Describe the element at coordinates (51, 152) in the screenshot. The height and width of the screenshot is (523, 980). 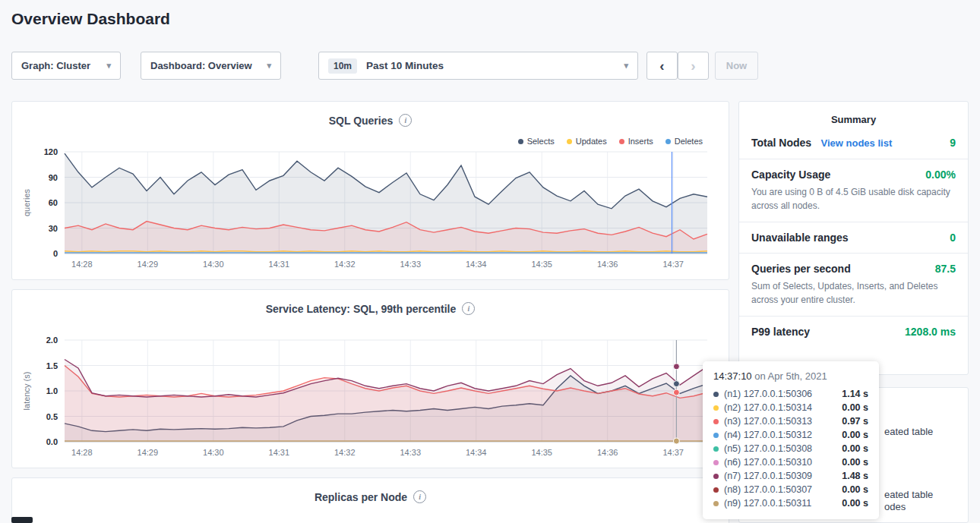
I see `svg-text: 120` at that location.